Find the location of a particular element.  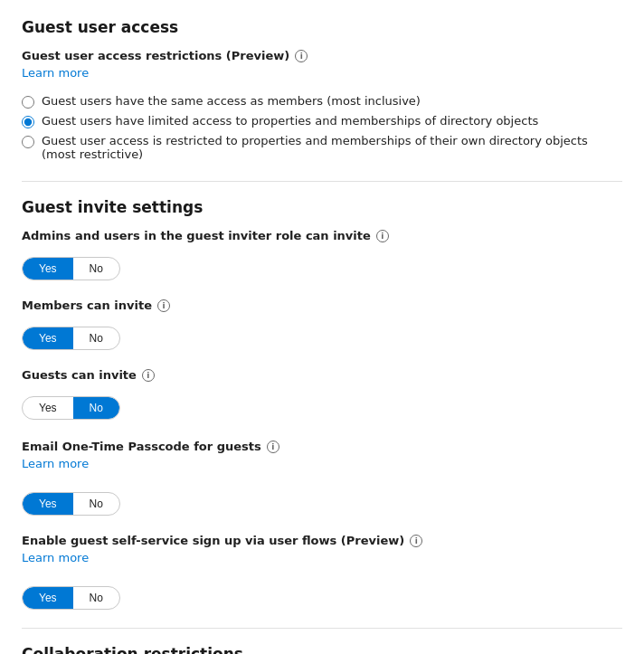

email-otp-block: Email One-Time Passcode for guests i Lea… is located at coordinates (322, 478).